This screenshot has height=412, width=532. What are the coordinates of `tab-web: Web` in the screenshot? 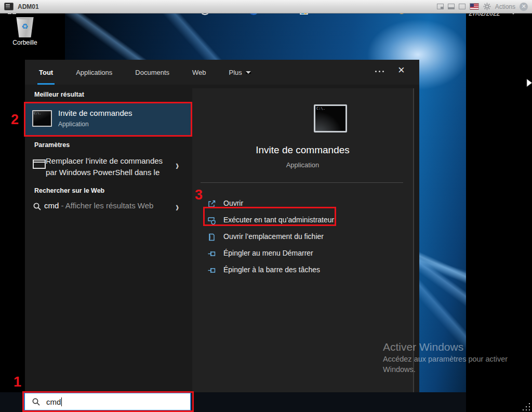 It's located at (200, 72).